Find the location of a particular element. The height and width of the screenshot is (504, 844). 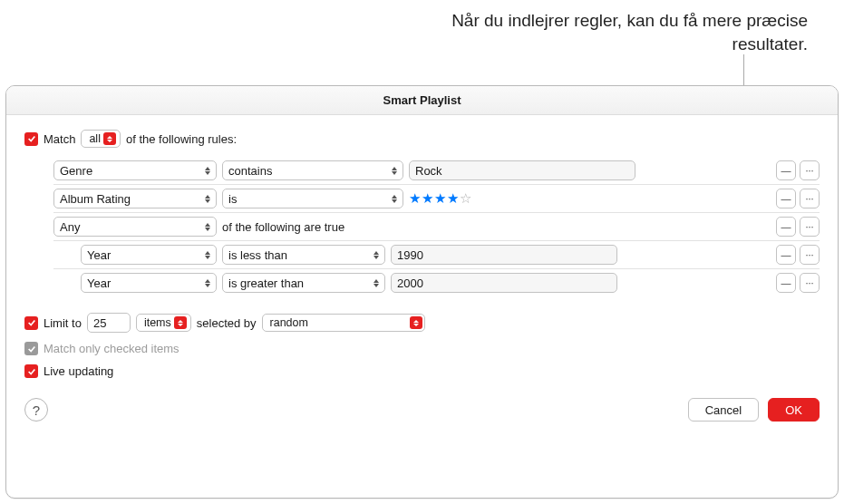

rule-value-input: 1990 is located at coordinates (504, 255).